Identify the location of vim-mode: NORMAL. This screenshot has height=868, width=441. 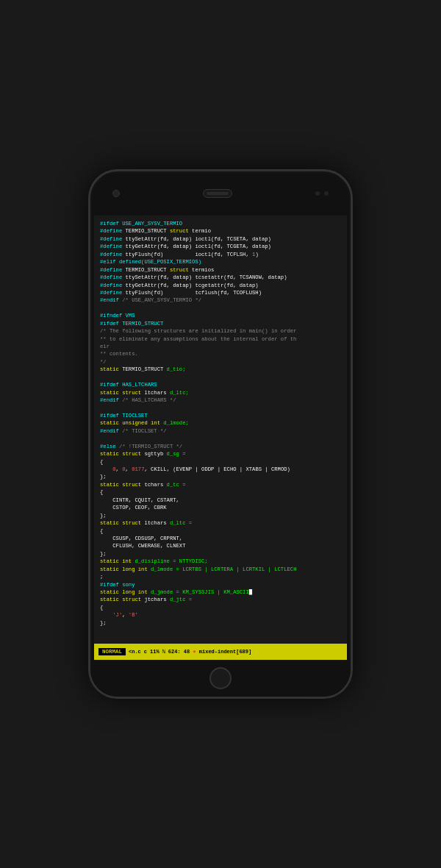
(112, 652).